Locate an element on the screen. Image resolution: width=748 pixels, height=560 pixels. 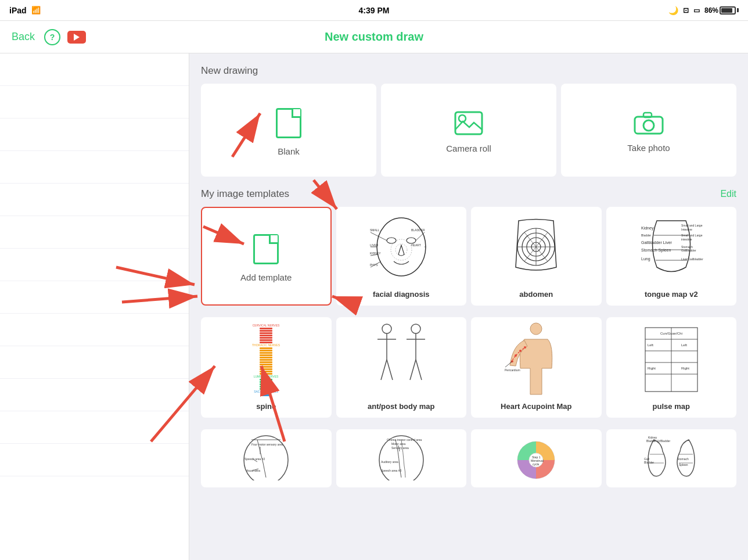
wifi-icon: 📶 is located at coordinates (36, 10).